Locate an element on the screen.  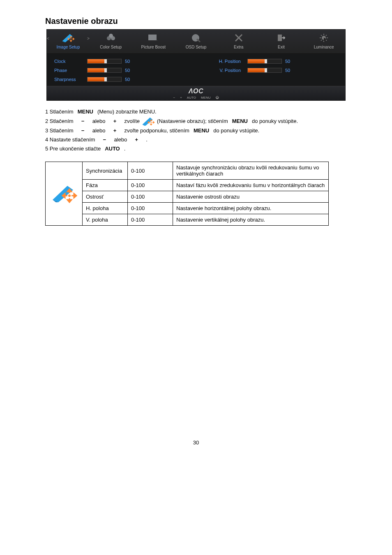
exit-icon is located at coordinates (281, 38).